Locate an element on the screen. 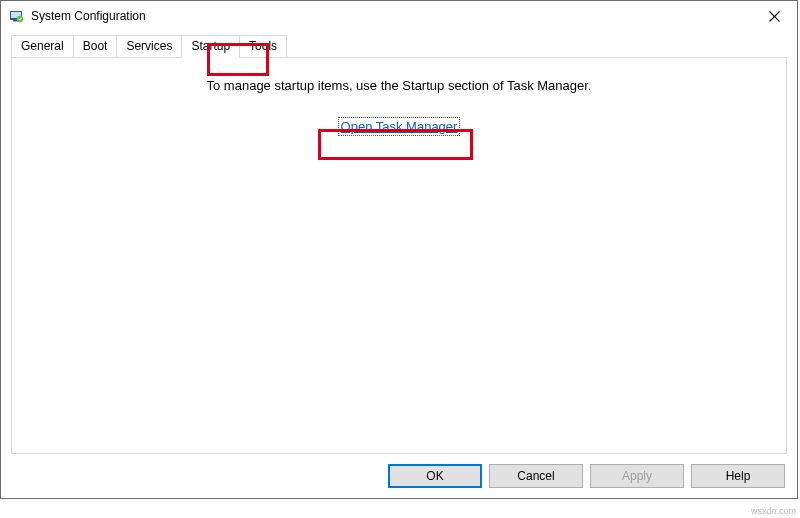 The height and width of the screenshot is (518, 800). tab-services: Services is located at coordinates (149, 46).